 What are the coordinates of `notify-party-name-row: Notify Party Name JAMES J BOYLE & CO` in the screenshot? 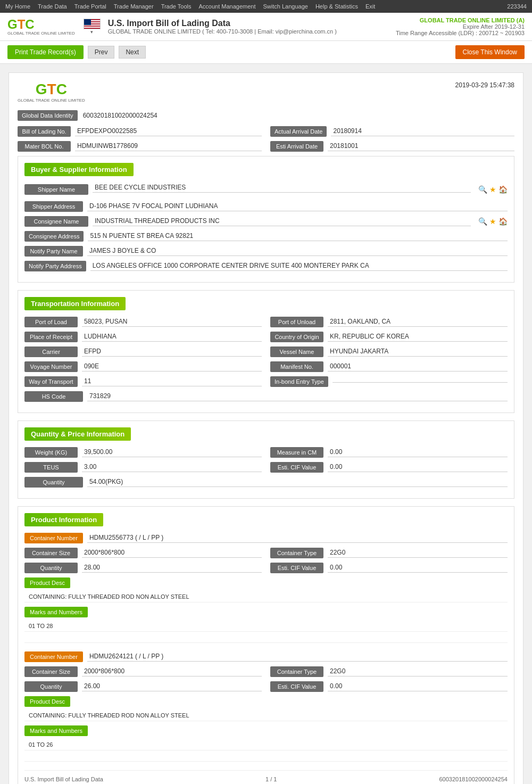 It's located at (266, 251).